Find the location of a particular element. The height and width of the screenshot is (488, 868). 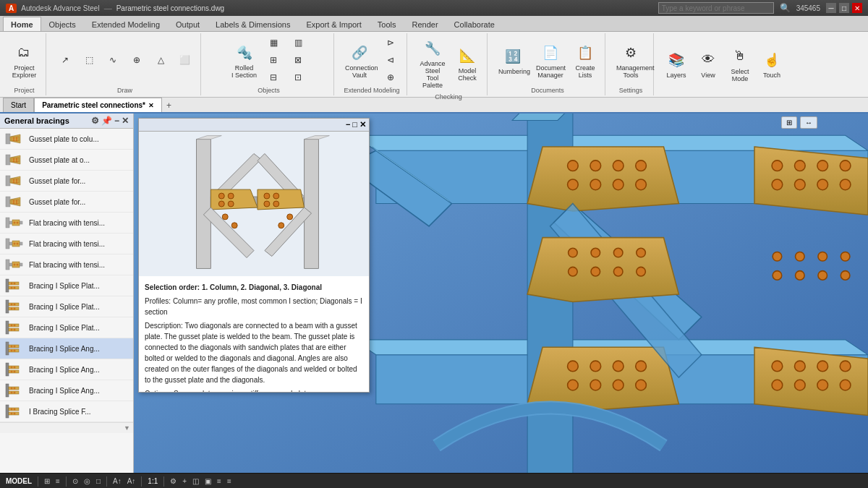

sidebar-item-label-14: I Bracing Splice F... is located at coordinates (60, 412).